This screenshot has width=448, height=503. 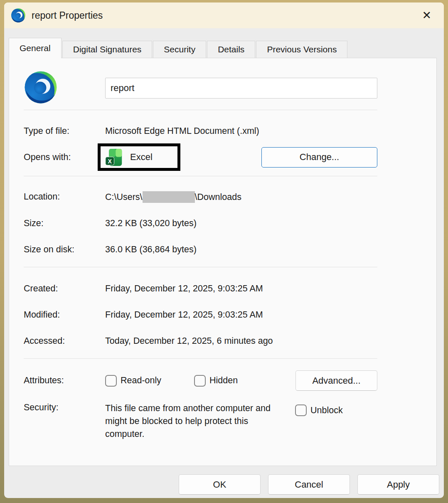 I want to click on attributes-label: Attributes:, so click(x=64, y=381).